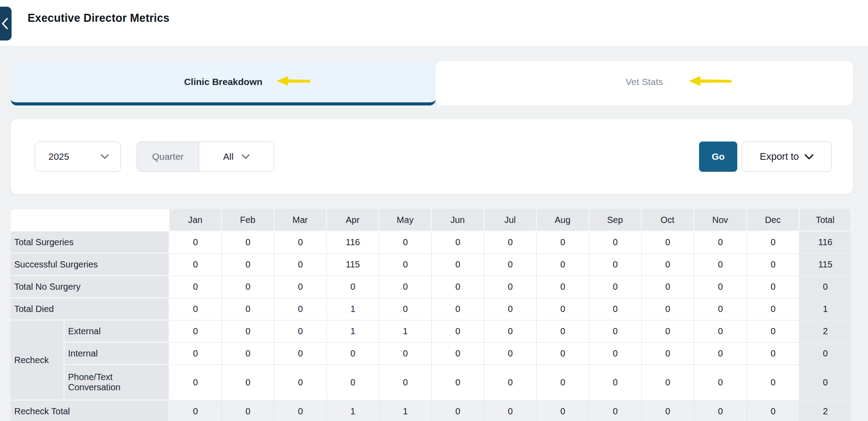 Image resolution: width=868 pixels, height=421 pixels. I want to click on column-header-total: Total, so click(825, 220).